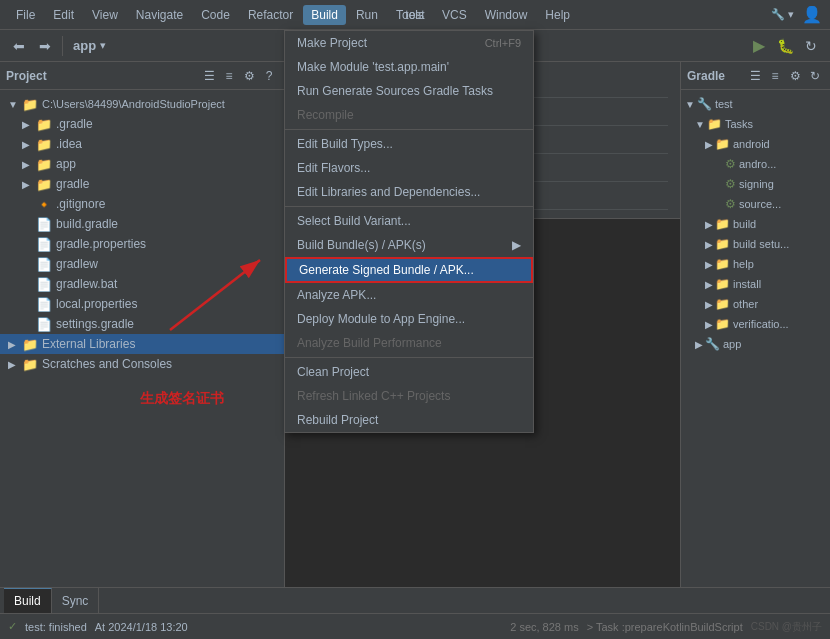 Image resolution: width=830 pixels, height=639 pixels. What do you see at coordinates (409, 91) in the screenshot?
I see `build-menu-run-generate: Run Generate Sources Gradle Tasks` at bounding box center [409, 91].